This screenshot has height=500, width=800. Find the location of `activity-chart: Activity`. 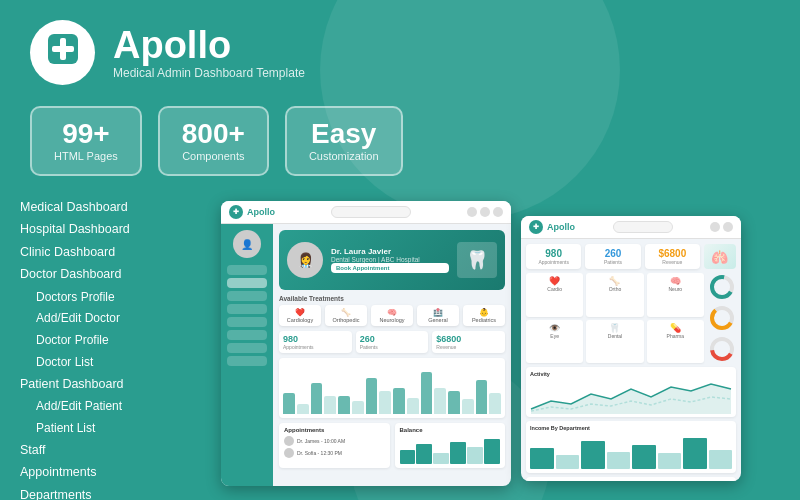

activity-chart: Activity is located at coordinates (631, 392).